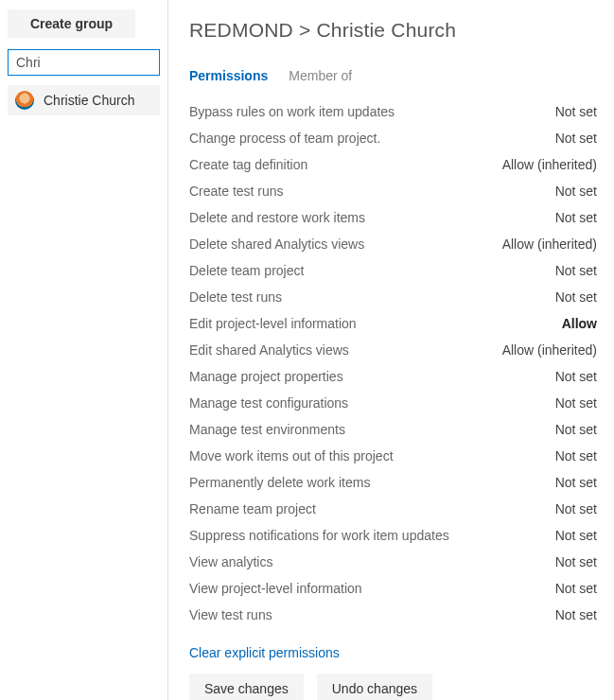 Image resolution: width=614 pixels, height=700 pixels. I want to click on permission-row: View analyticsNot set, so click(394, 562).